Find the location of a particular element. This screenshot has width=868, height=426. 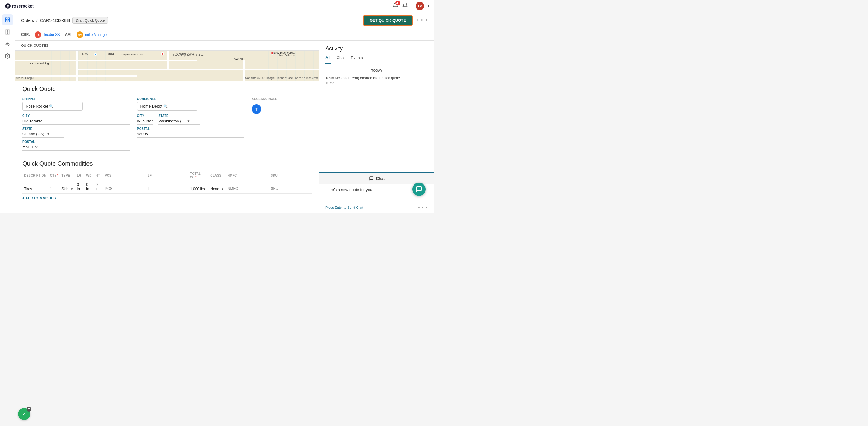

left-panel: QUICK QUOTES Shop Target is located at coordinates (167, 127).